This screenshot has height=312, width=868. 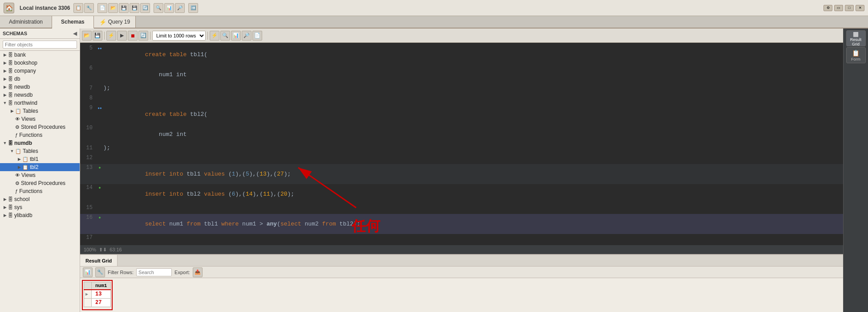 What do you see at coordinates (99, 260) in the screenshot?
I see `tab-result-grid: Result Grid` at bounding box center [99, 260].